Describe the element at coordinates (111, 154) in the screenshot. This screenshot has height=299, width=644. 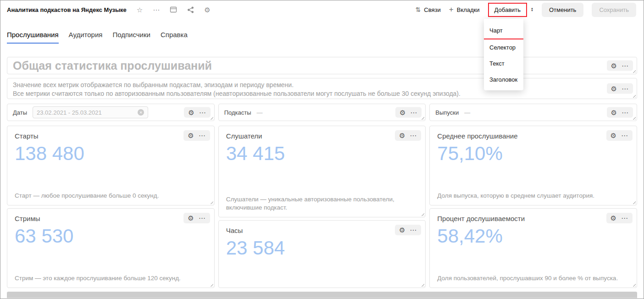
I see `metric-value: 138 480` at that location.